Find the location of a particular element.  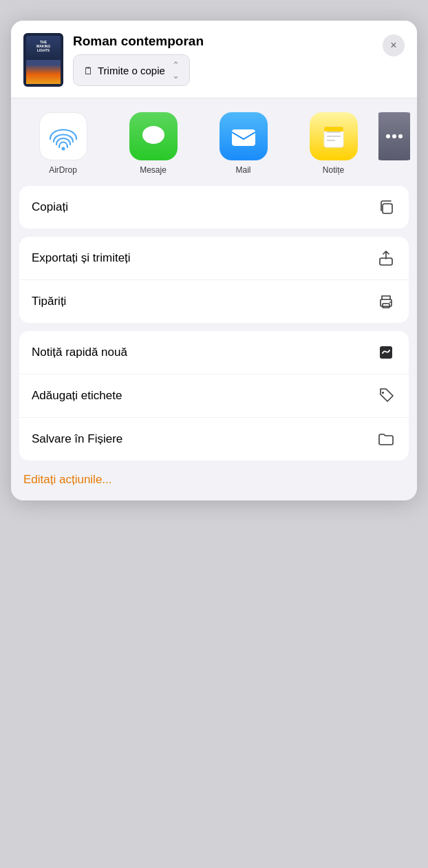

action-group-1: Copiați is located at coordinates (214, 207).